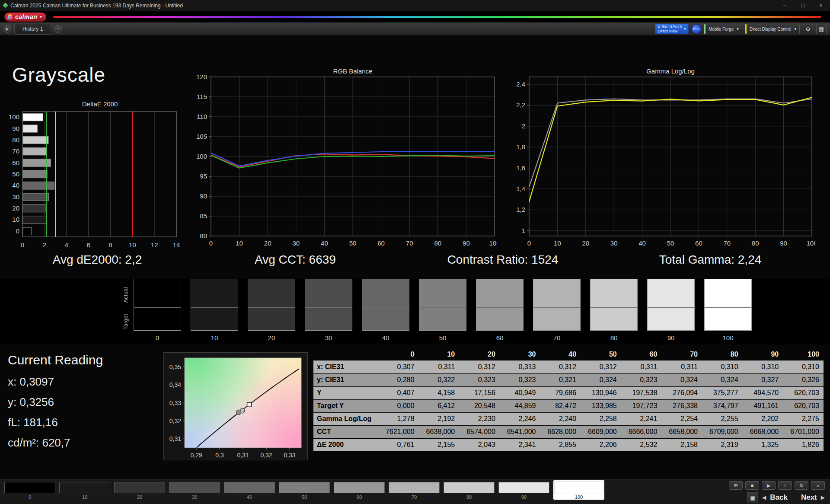 The image size is (830, 504). What do you see at coordinates (196, 455) in the screenshot?
I see `svg-text: 0,29` at bounding box center [196, 455].